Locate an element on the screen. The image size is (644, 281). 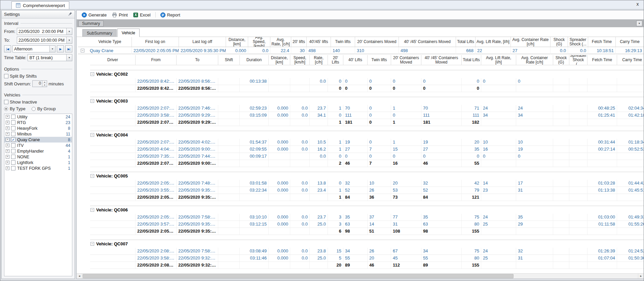
column-header: Driver is located at coordinates (113, 60).